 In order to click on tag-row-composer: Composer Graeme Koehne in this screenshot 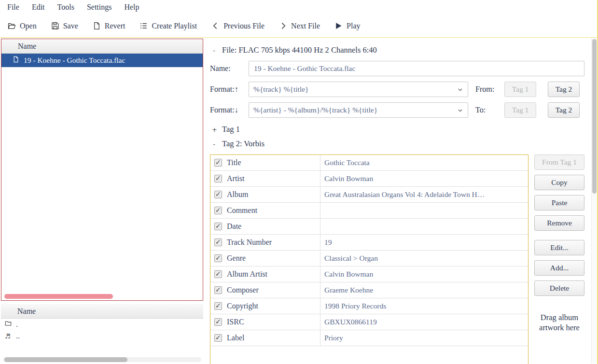, I will do `click(369, 291)`.